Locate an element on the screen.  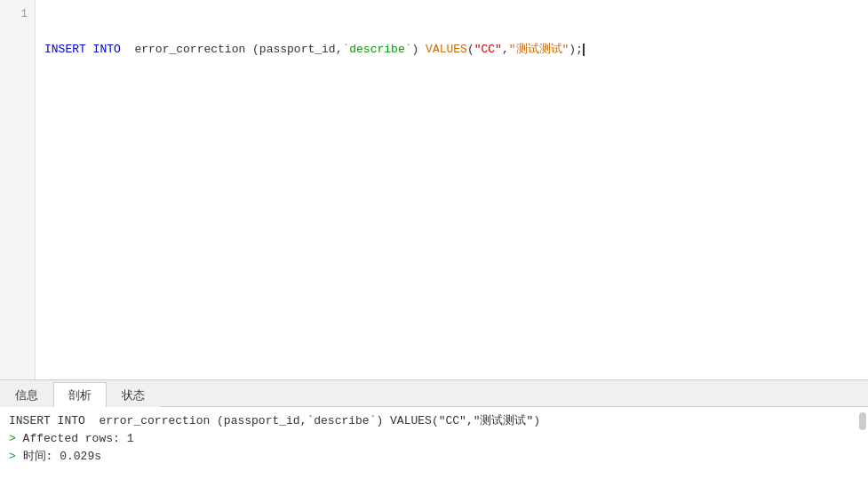
semicolon: ); is located at coordinates (577, 50).